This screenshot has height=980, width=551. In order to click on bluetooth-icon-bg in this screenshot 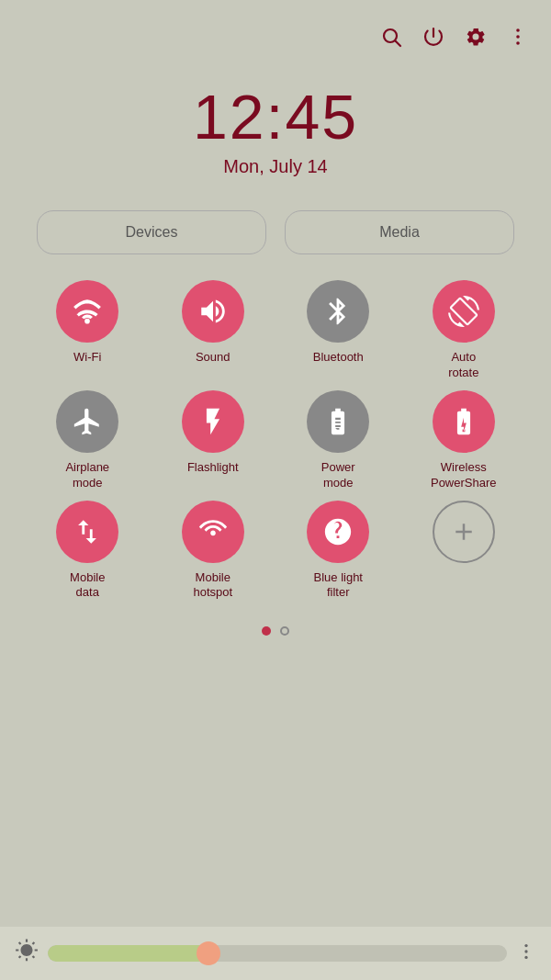, I will do `click(338, 311)`.